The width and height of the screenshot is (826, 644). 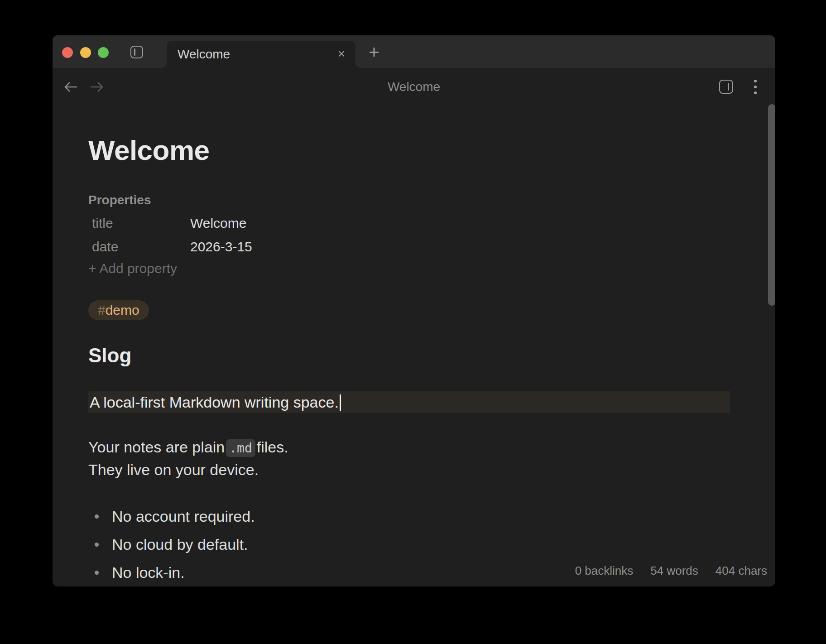 What do you see at coordinates (135, 52) in the screenshot?
I see `left-sidebar-toggle-bar` at bounding box center [135, 52].